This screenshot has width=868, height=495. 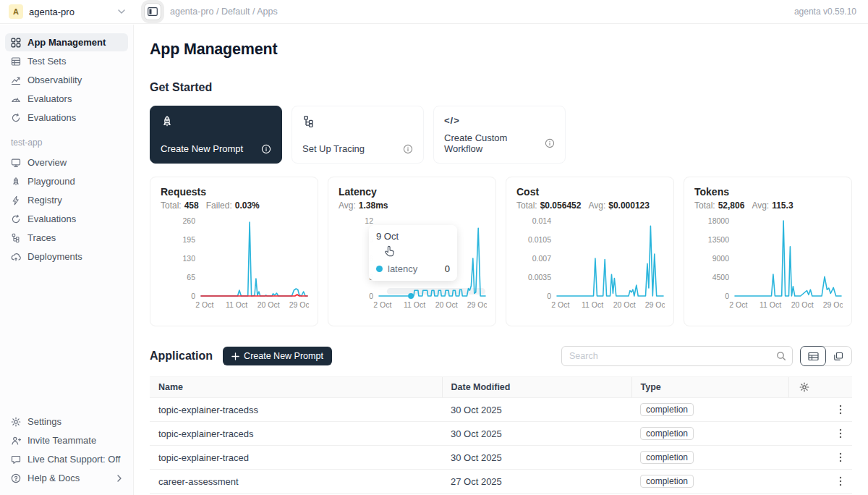 What do you see at coordinates (74, 459) in the screenshot?
I see `sidebar-item-label: Live Chat Support: Off` at bounding box center [74, 459].